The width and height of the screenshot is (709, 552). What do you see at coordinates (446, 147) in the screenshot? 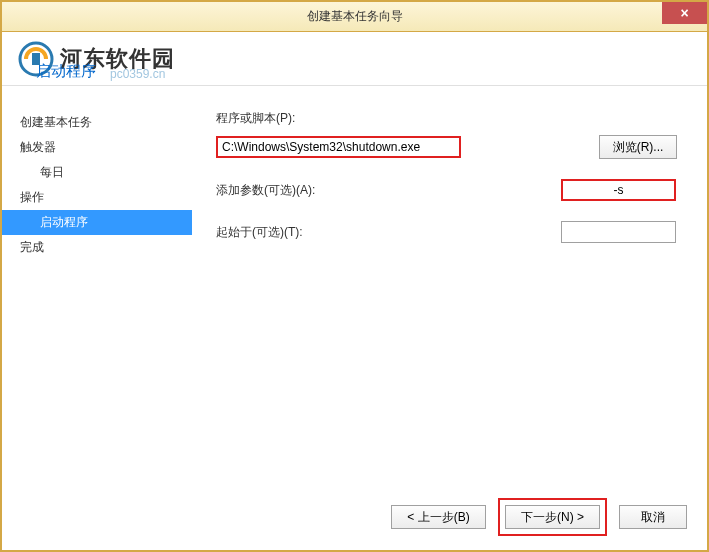
I see `program-row: C:\Windows\System32\shutdown.exe 浏览(R)..…` at bounding box center [446, 147].